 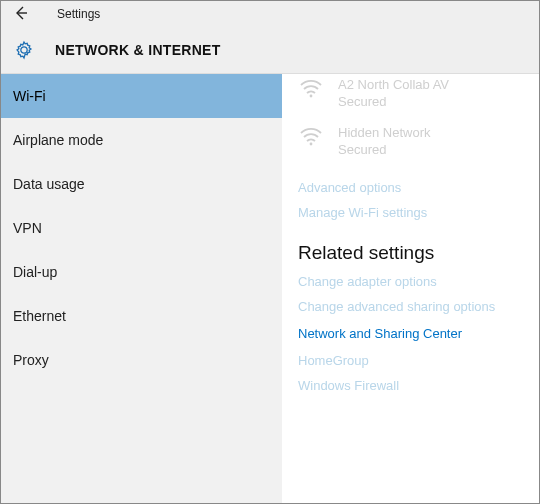 What do you see at coordinates (138, 50) in the screenshot?
I see `section-title: NETWORK & INTERNET` at bounding box center [138, 50].